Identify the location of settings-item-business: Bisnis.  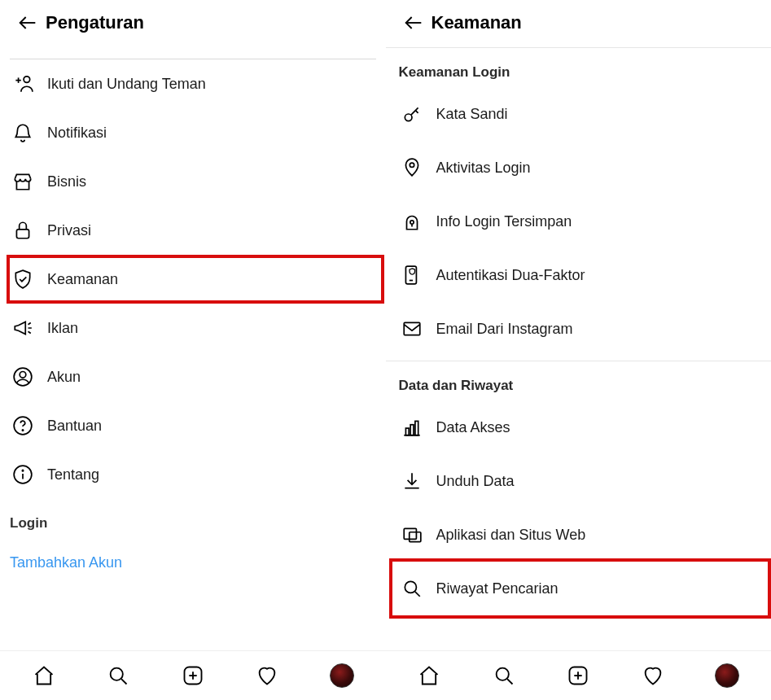
(193, 182).